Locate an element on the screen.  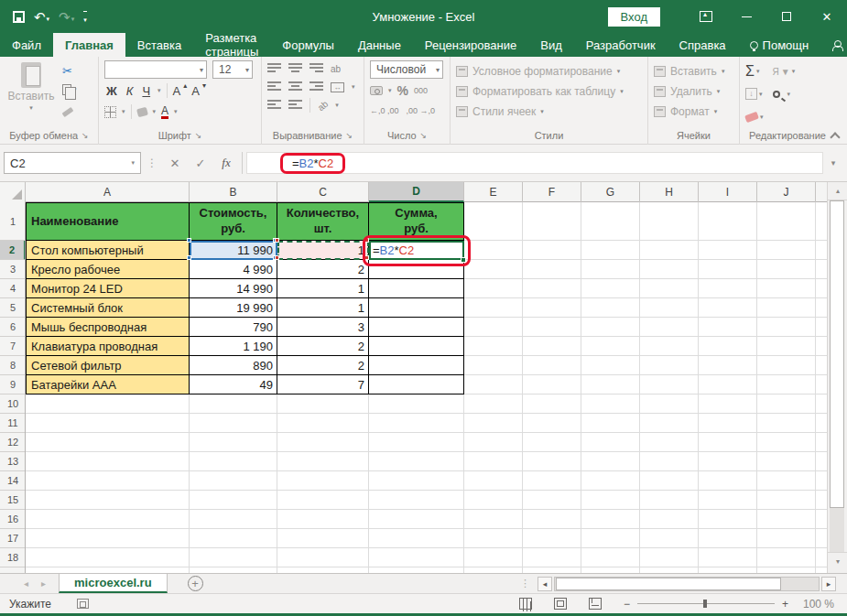
cell-a7: Клавиатура проводная is located at coordinates (108, 346).